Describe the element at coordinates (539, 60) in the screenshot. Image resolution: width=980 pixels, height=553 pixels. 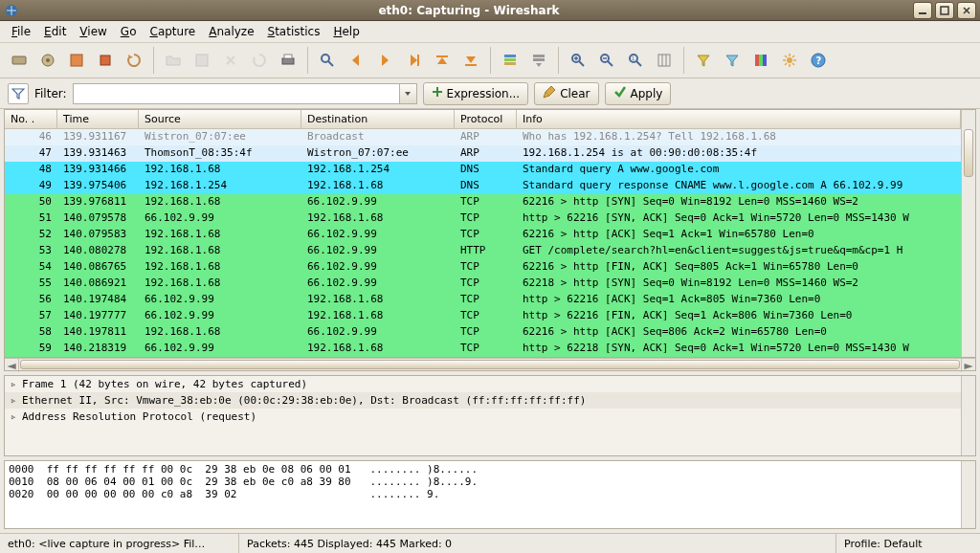
I see `auto-scroll-button` at that location.